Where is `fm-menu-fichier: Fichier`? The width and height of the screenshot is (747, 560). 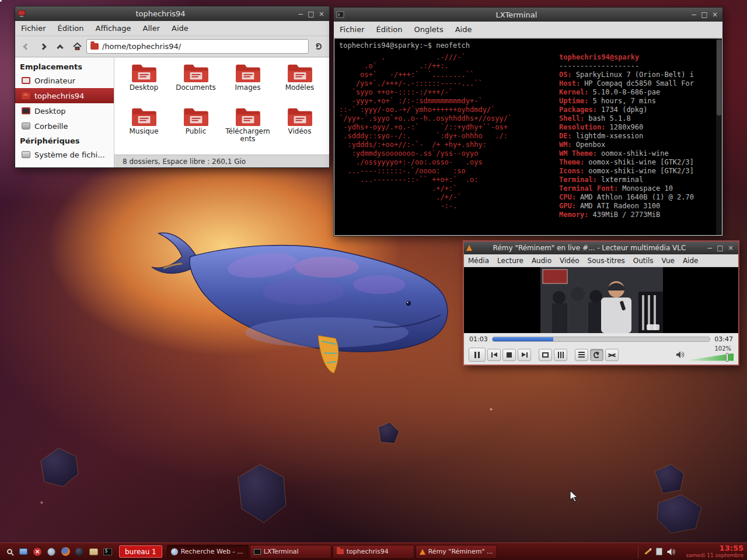 fm-menu-fichier: Fichier is located at coordinates (34, 28).